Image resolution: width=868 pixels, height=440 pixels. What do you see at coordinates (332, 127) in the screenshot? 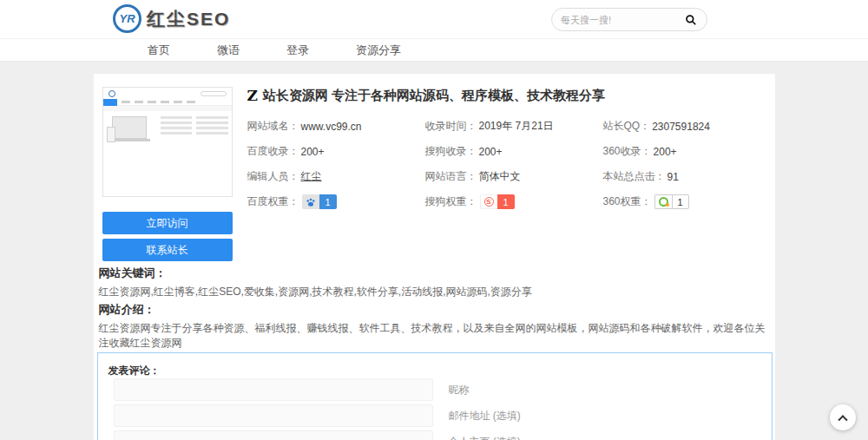
I see `domain-value: www.vc99.cn` at bounding box center [332, 127].